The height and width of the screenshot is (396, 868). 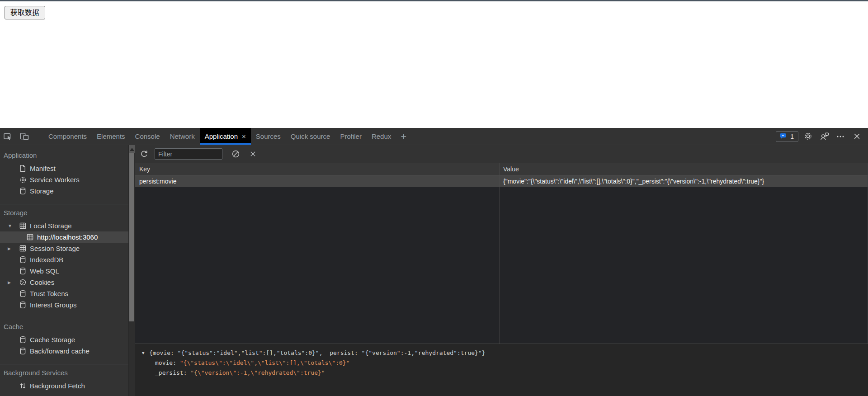 I want to click on sidebar-item-cookies: ▶Cookies, so click(x=64, y=282).